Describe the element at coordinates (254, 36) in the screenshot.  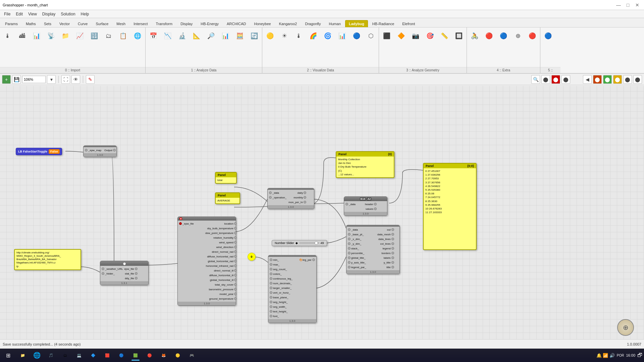
I see `ribbon-btn-1-8: 🔄` at that location.